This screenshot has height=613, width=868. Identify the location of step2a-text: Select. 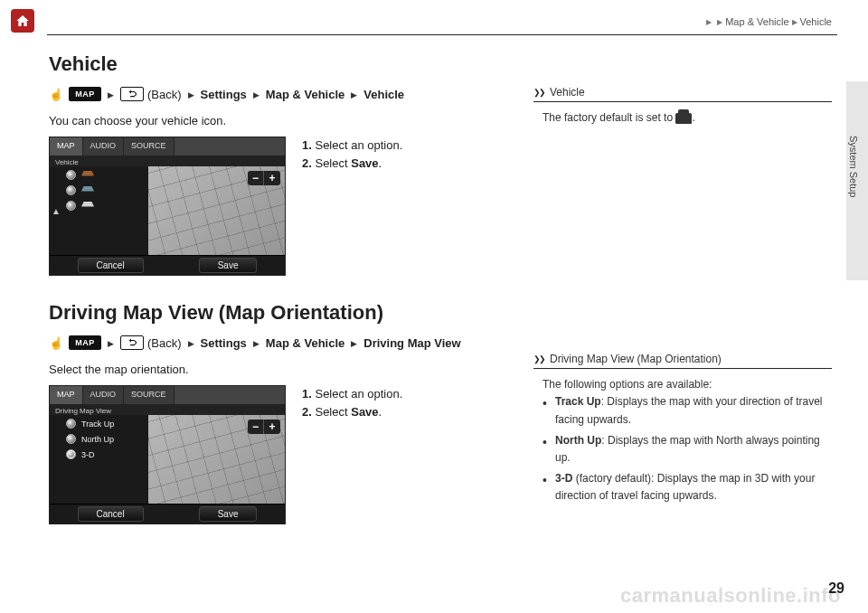
(333, 163).